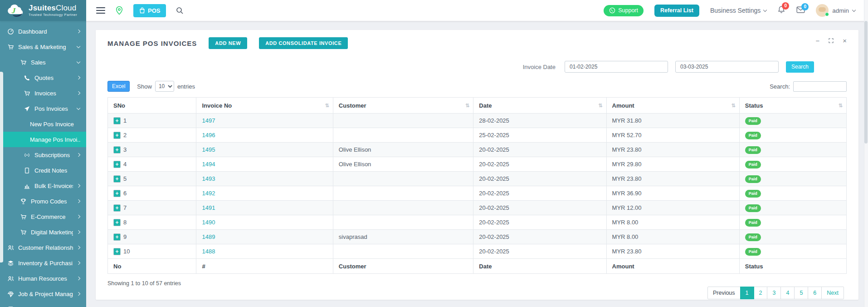 Image resolution: width=868 pixels, height=307 pixels. Describe the element at coordinates (801, 11) in the screenshot. I see `messages-button: 0` at that location.